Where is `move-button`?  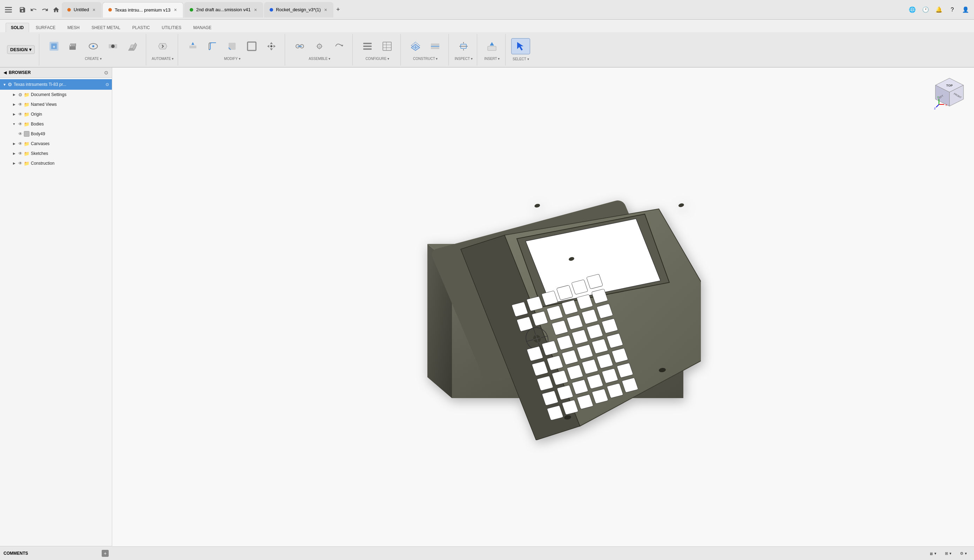 move-button is located at coordinates (272, 46).